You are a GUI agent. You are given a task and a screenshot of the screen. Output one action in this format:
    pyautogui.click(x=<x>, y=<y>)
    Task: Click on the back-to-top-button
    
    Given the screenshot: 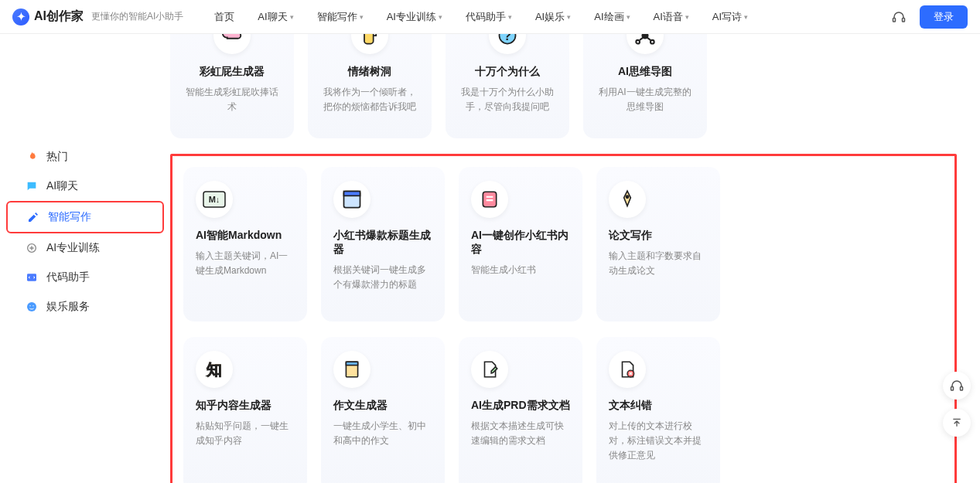 What is the action you would take?
    pyautogui.click(x=957, y=423)
    